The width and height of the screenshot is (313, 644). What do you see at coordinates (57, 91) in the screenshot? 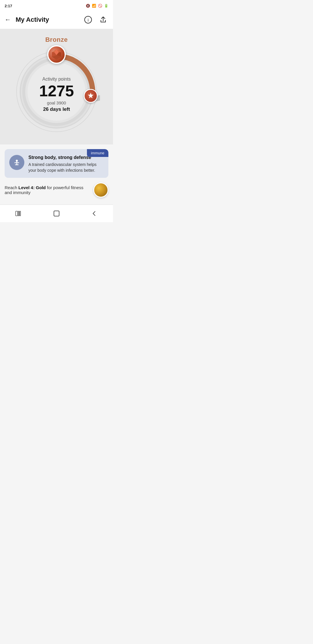
I see `points-value: 1275` at bounding box center [57, 91].